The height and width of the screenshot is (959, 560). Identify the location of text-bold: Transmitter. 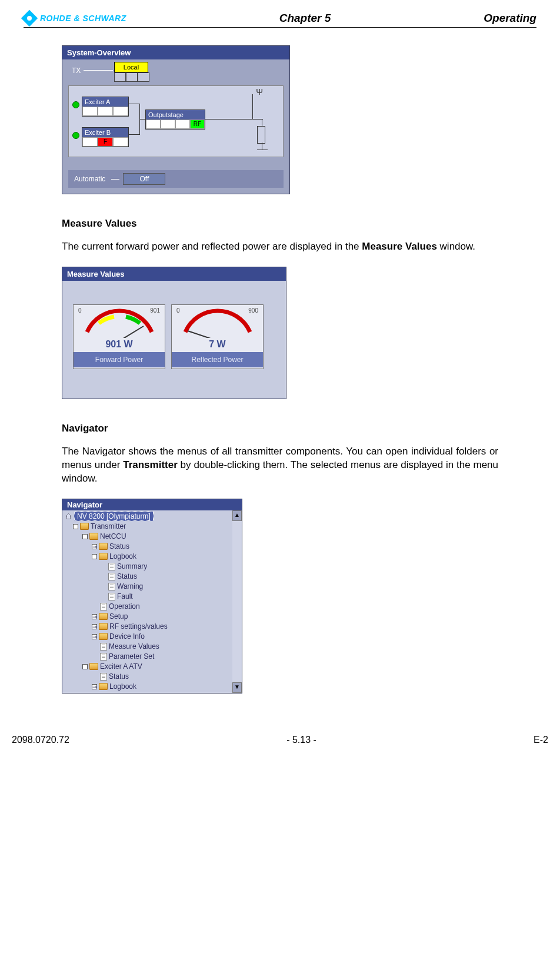
(151, 465).